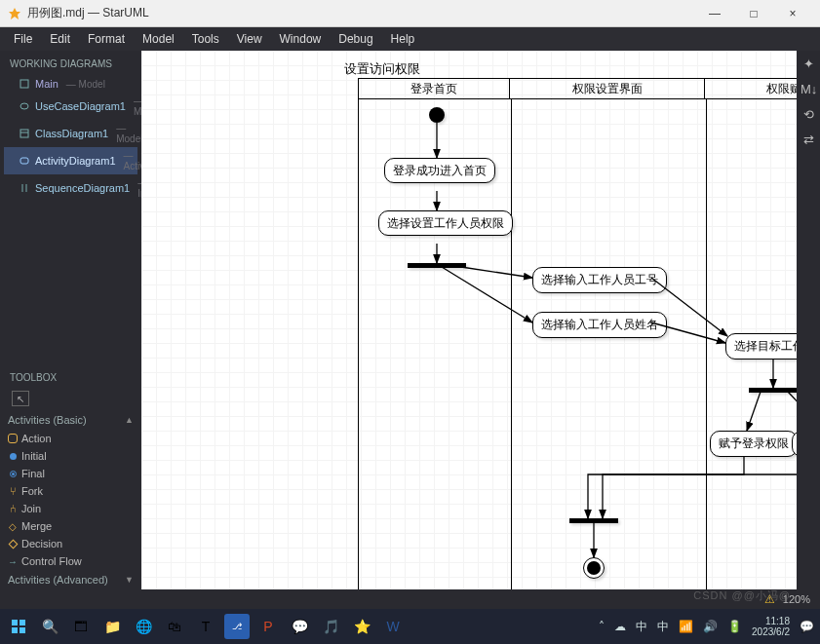 The width and height of the screenshot is (820, 644). What do you see at coordinates (60, 39) in the screenshot?
I see `menu-edit: Edit` at bounding box center [60, 39].